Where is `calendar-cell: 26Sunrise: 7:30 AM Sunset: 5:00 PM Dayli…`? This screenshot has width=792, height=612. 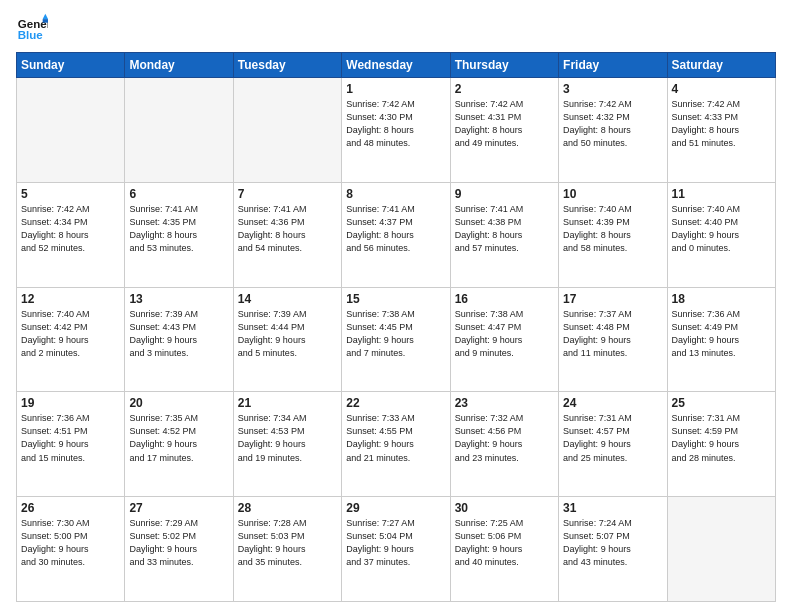
calendar-cell: 26Sunrise: 7:30 AM Sunset: 5:00 PM Dayli… is located at coordinates (71, 550).